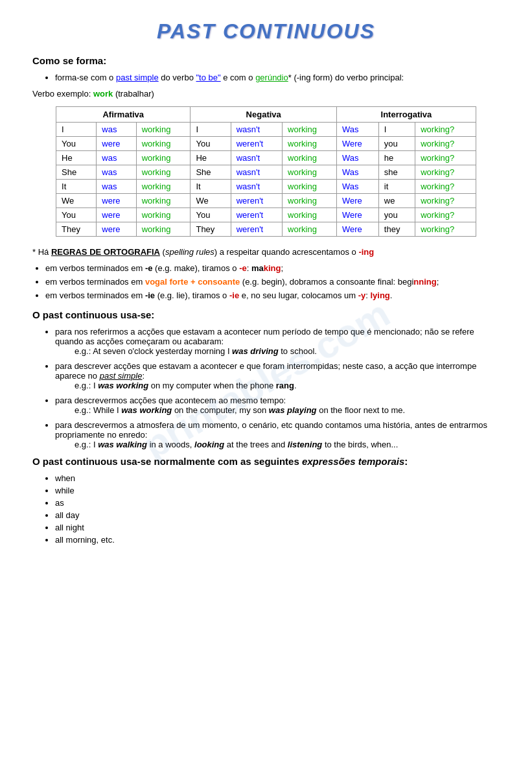  Describe the element at coordinates (211, 130) in the screenshot. I see `neg-pronoun: I` at that location.